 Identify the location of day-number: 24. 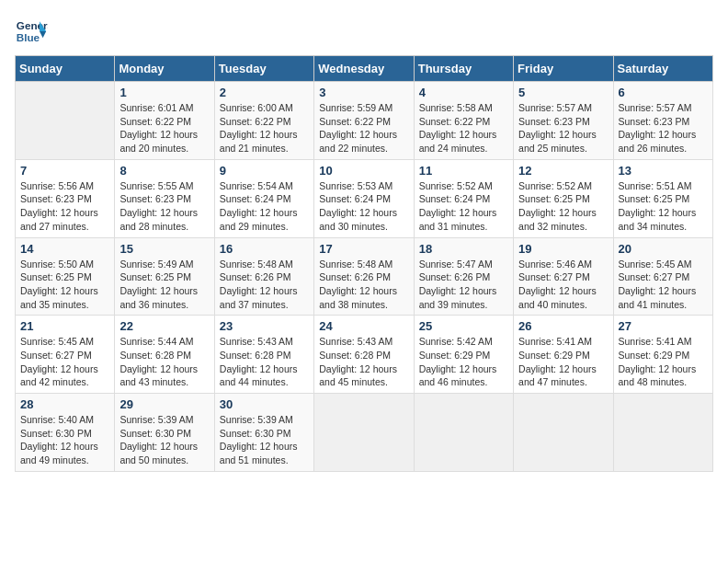
(364, 326).